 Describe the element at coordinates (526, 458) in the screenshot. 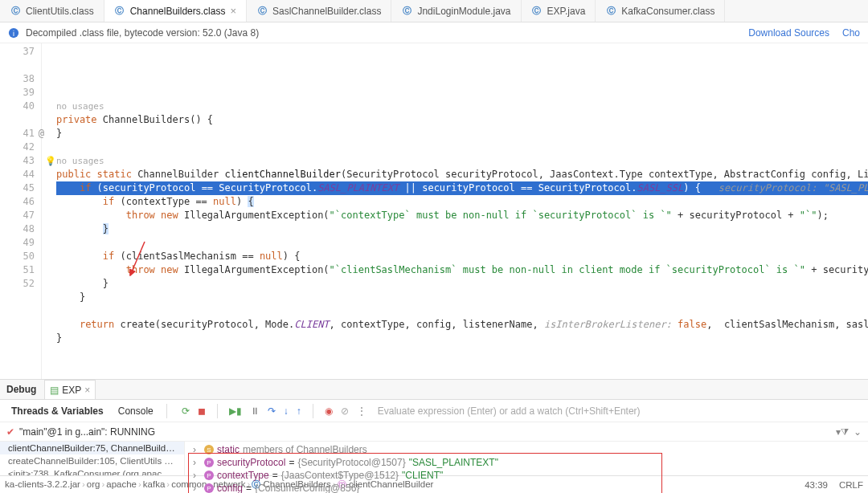

I see `variables-tree: › S static members of ChannelBuilders› P…` at that location.